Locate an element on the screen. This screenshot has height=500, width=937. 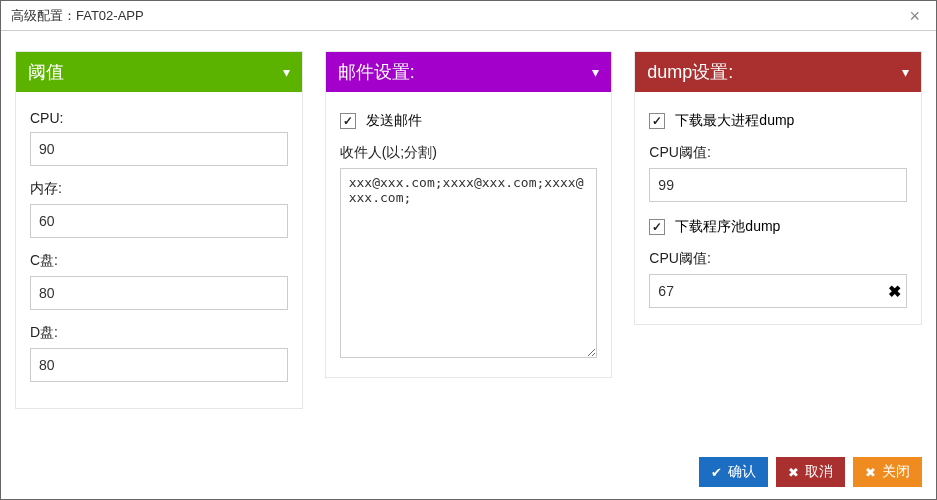
mail-panel-header: 邮件设置: ▾ is located at coordinates (469, 72).